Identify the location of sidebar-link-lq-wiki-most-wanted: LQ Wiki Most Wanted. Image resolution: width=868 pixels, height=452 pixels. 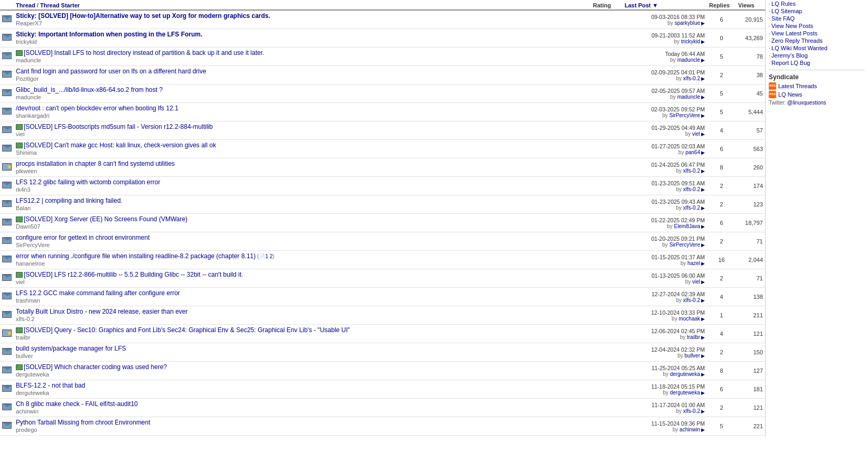
(799, 48).